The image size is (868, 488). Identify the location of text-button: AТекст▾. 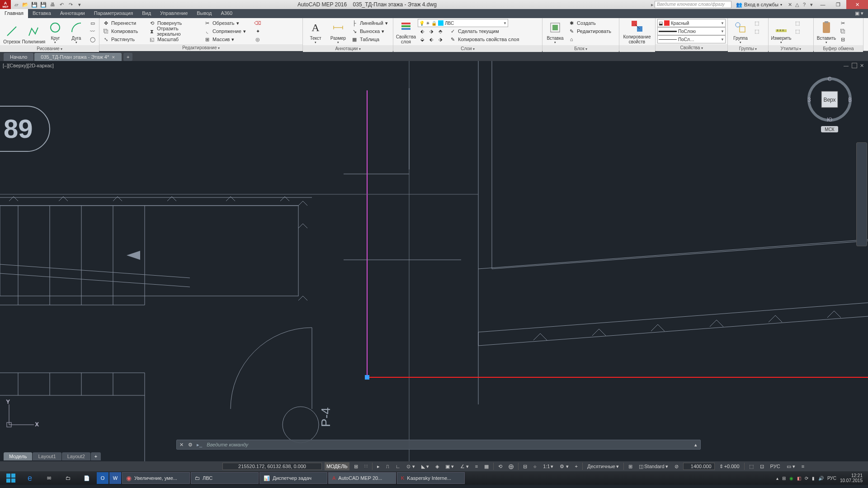
(316, 32).